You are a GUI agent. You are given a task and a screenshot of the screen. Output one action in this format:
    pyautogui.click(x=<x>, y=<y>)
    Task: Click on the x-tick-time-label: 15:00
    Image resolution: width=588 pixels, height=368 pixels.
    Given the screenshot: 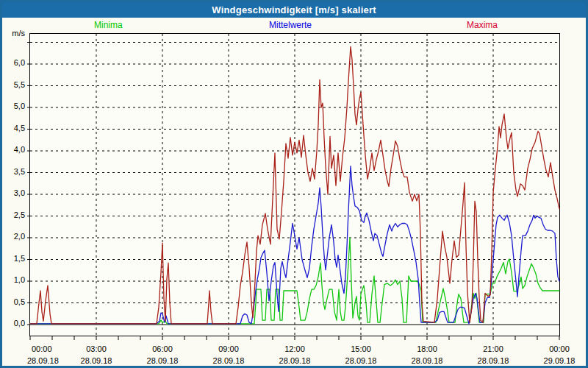 What is the action you would take?
    pyautogui.click(x=361, y=349)
    